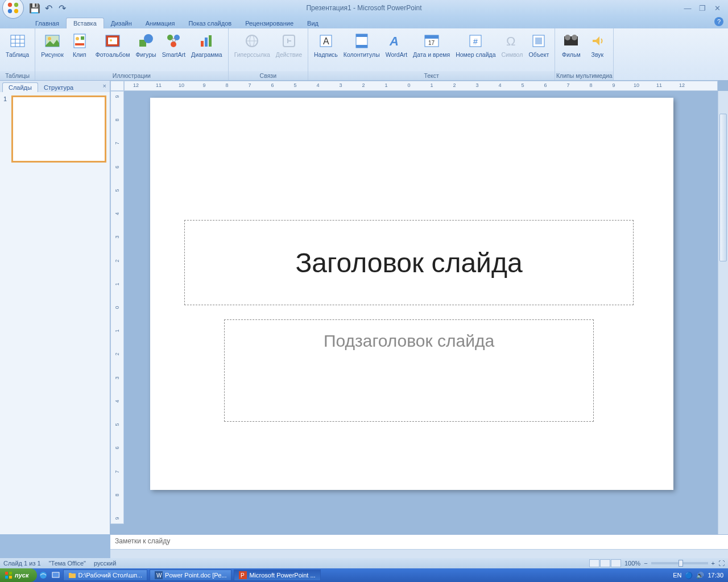 This screenshot has width=728, height=582. I want to click on slide-thumbnail: 1, so click(55, 129).